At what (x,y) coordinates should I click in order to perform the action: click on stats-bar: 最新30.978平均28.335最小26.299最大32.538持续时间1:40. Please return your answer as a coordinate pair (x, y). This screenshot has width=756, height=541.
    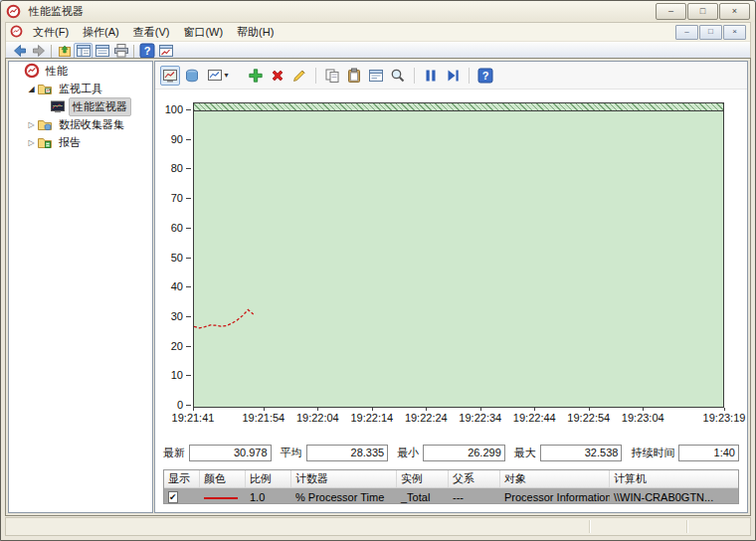
    Looking at the image, I should click on (452, 452).